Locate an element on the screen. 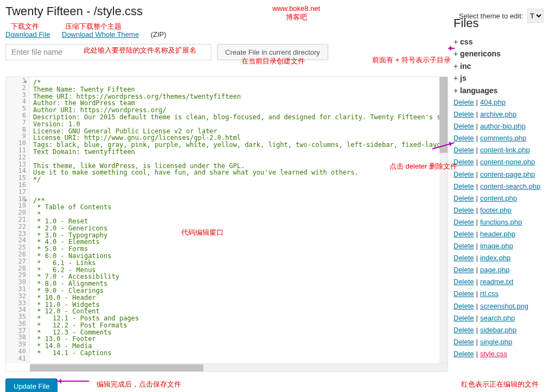 This screenshot has width=549, height=392. file-link: rtl.css is located at coordinates (489, 294).